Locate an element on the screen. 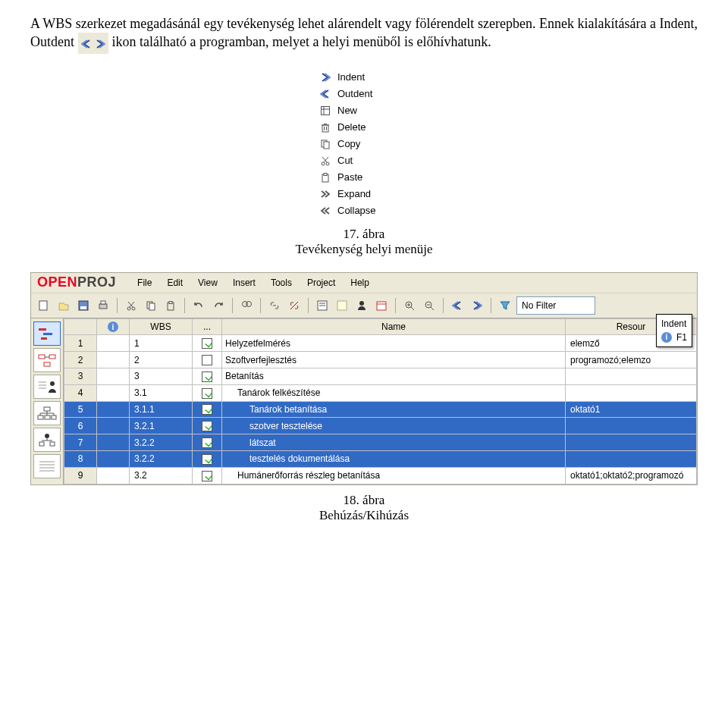 This screenshot has height=718, width=728. row-number: 5 is located at coordinates (80, 409).